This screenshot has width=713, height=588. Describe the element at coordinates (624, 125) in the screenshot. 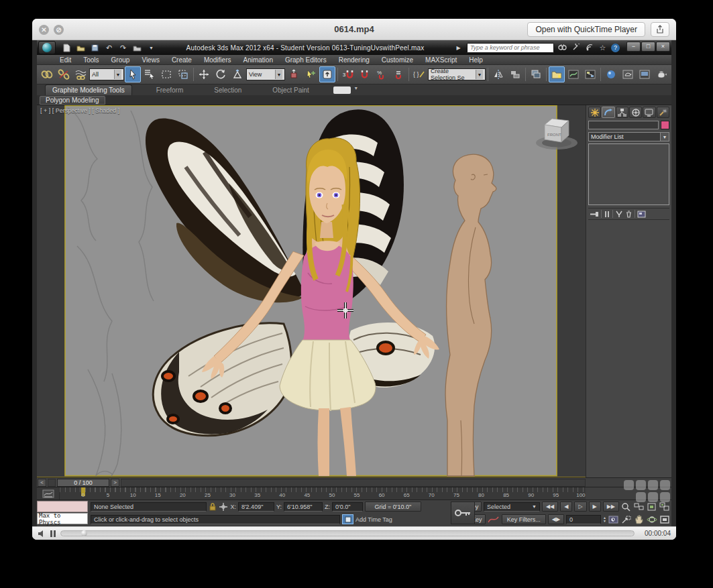

I see `object-name-field` at that location.